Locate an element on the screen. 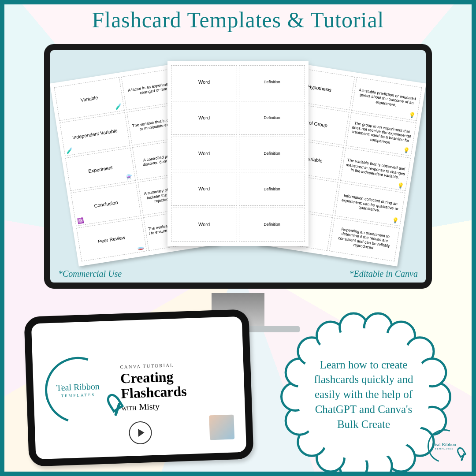 The width and height of the screenshot is (476, 476). brand-logo: Teal Ribbon TEMPLATES is located at coordinates (78, 390).